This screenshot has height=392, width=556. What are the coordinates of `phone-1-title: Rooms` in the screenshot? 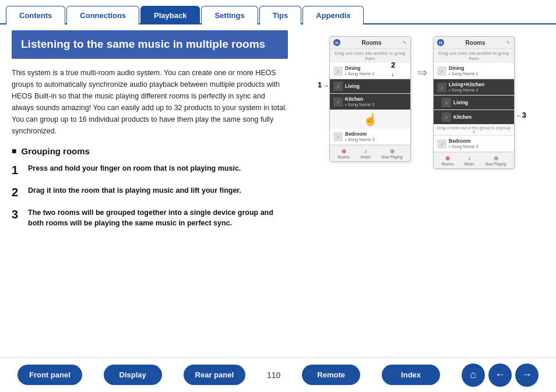 It's located at (372, 43).